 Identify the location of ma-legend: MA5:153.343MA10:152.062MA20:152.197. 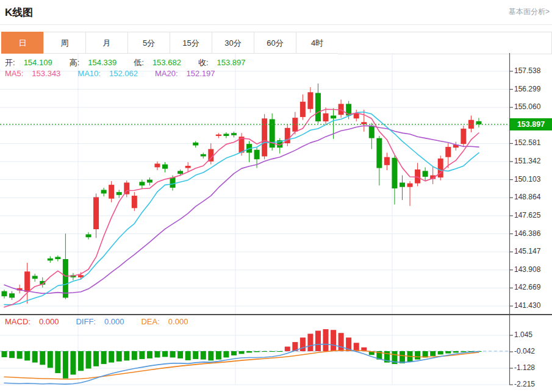
(118, 73).